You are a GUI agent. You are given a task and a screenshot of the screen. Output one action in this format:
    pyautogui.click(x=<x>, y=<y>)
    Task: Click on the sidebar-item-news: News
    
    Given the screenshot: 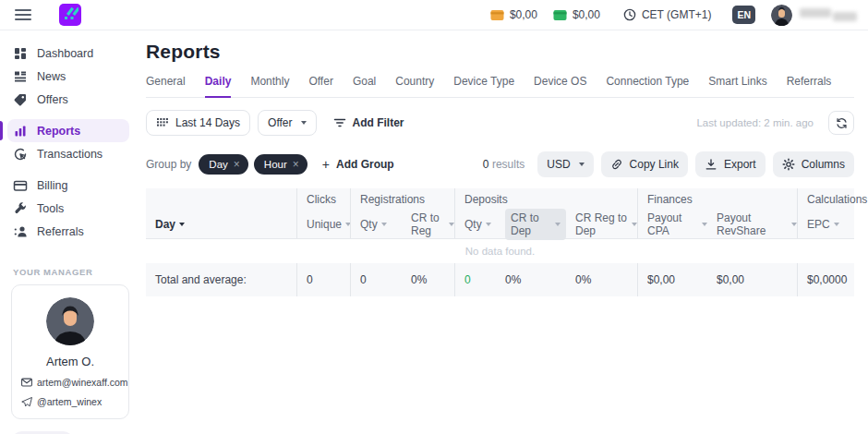 What is the action you would take?
    pyautogui.click(x=69, y=76)
    